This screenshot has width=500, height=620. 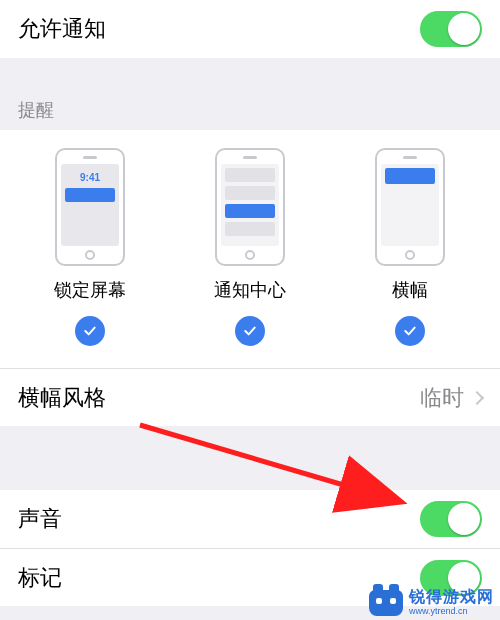 What do you see at coordinates (442, 398) in the screenshot?
I see `banner-style-value: 临时` at bounding box center [442, 398].